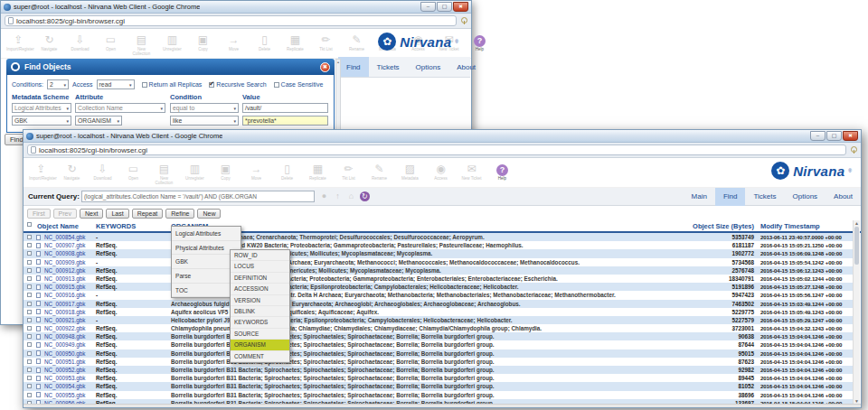 This screenshot has width=868, height=410. I want to click on object-name-link: NC_000912.gbk, so click(65, 271).